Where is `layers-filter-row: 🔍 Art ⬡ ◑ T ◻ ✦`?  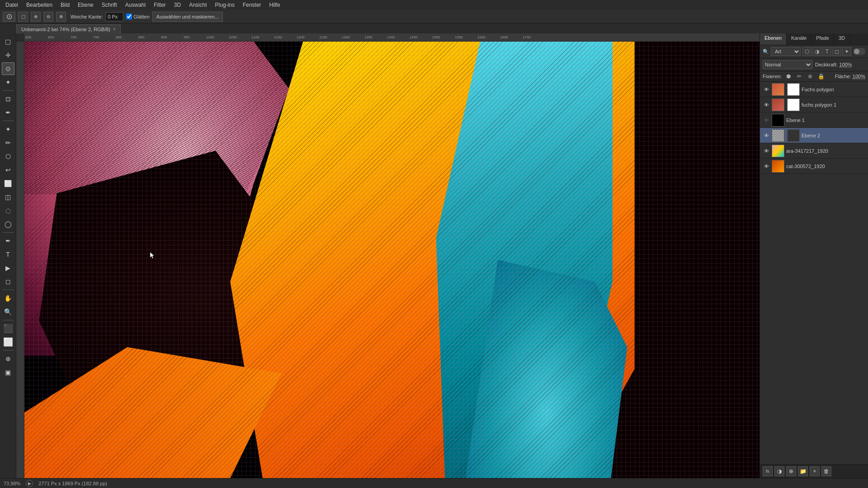 layers-filter-row: 🔍 Art ⬡ ◑ T ◻ ✦ is located at coordinates (814, 52).